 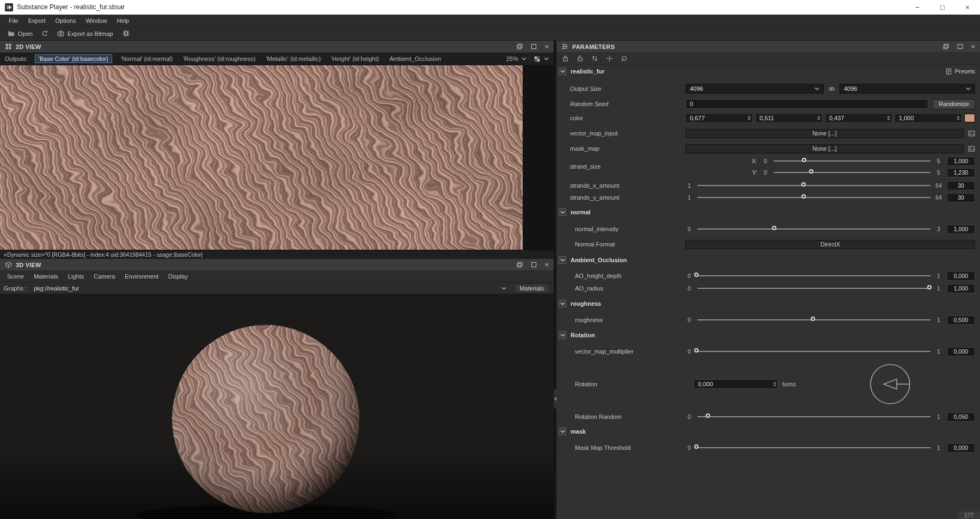 What do you see at coordinates (954, 104) in the screenshot?
I see `randomize-button: Randomize` at bounding box center [954, 104].